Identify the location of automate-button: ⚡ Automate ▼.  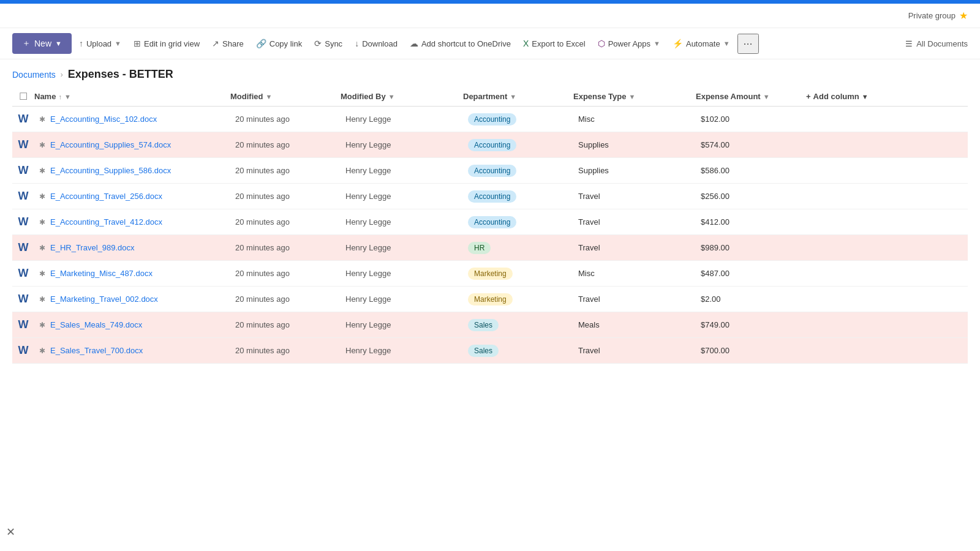
(701, 43).